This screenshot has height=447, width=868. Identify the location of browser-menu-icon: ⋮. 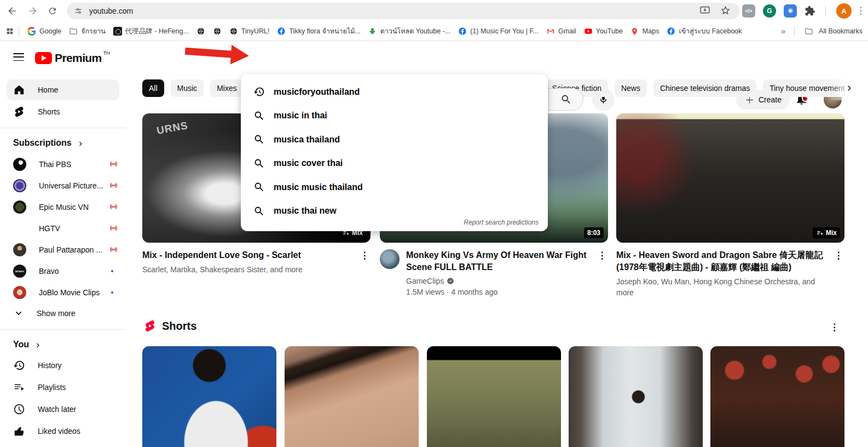
(860, 11).